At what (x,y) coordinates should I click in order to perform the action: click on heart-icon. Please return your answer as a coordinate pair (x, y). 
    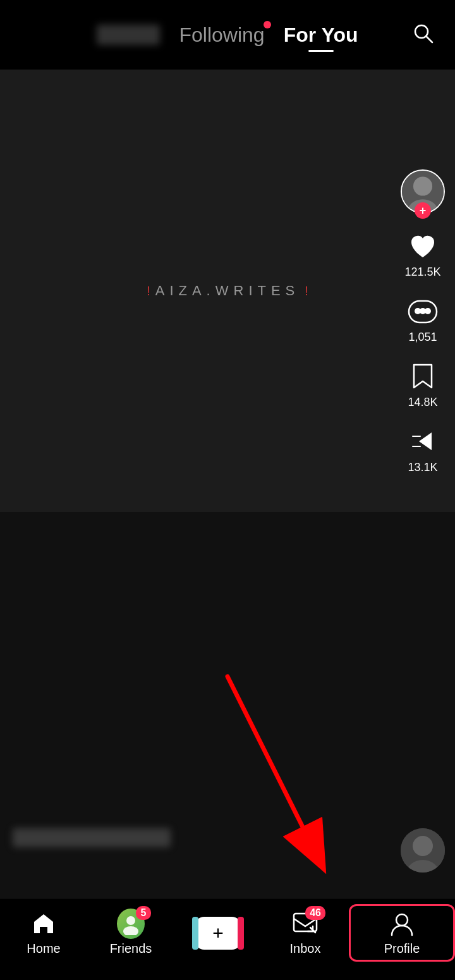
    Looking at the image, I should click on (423, 246).